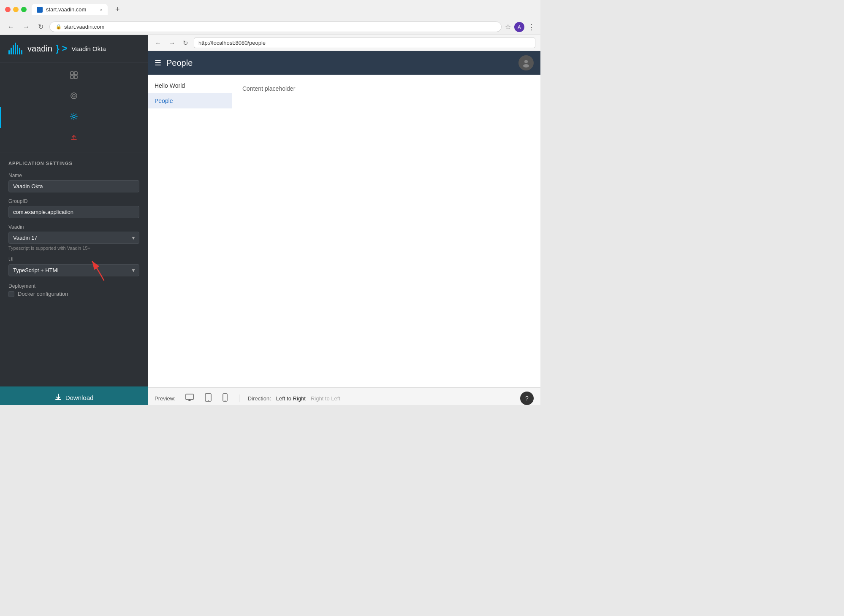 Image resolution: width=844 pixels, height=616 pixels. I want to click on forward-button: →, so click(26, 27).